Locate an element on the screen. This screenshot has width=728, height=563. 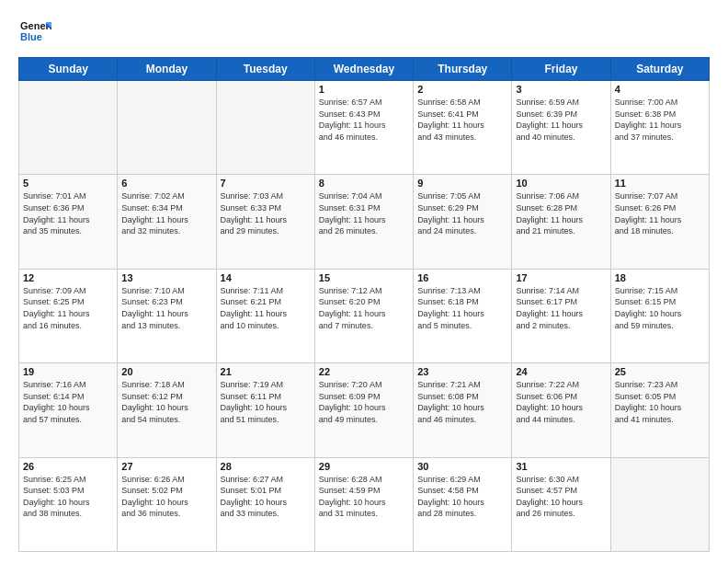
weekday-header-thursday: Thursday is located at coordinates (463, 70).